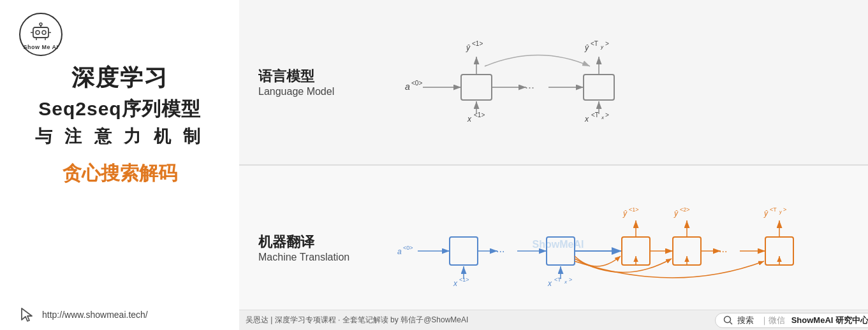 This screenshot has height=330, width=868. I want to click on logo-icon, so click(41, 31).